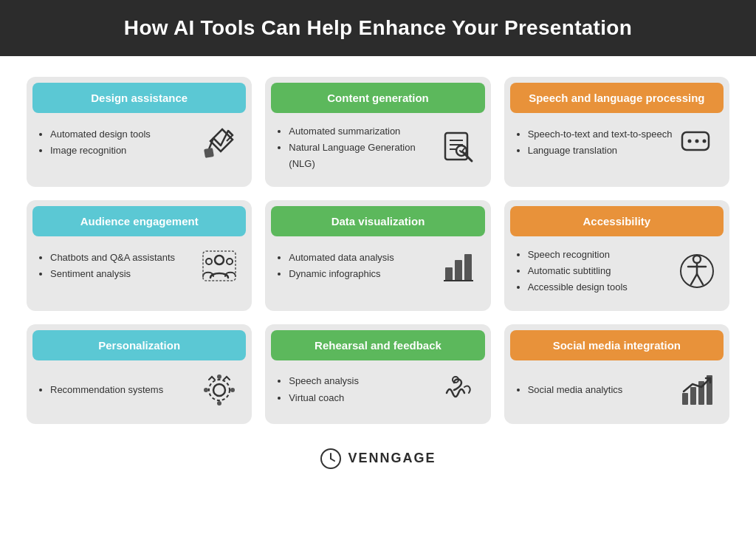  I want to click on card-header-audience-engagement: Audience engagement, so click(139, 222).